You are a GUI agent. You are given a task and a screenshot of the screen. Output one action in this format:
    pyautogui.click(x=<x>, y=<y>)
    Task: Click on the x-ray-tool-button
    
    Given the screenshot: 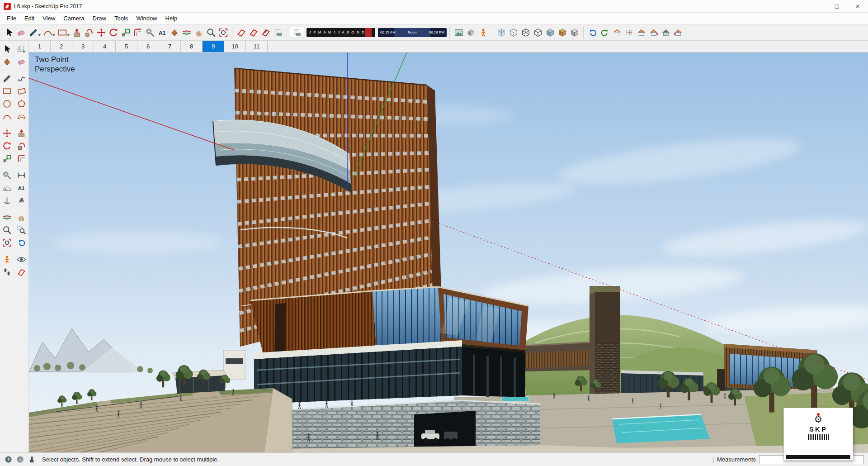 What is the action you would take?
    pyautogui.click(x=501, y=33)
    